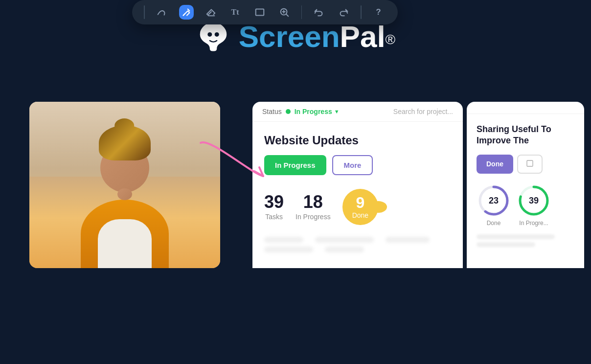  I want to click on secondary-title: Sharing Useful To Improve The, so click(525, 135).